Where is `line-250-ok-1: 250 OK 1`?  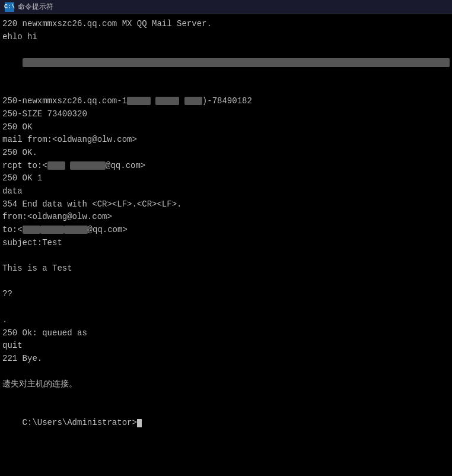
line-250-ok-1: 250 OK 1 is located at coordinates (226, 179).